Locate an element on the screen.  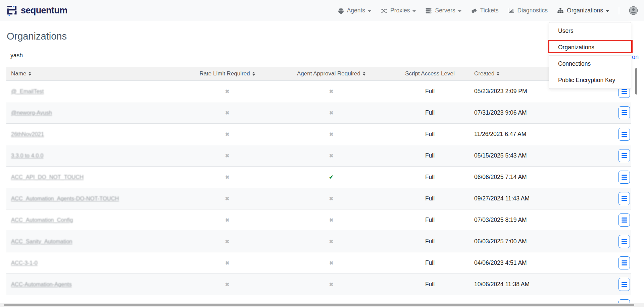
nav-label: Servers is located at coordinates (445, 11).